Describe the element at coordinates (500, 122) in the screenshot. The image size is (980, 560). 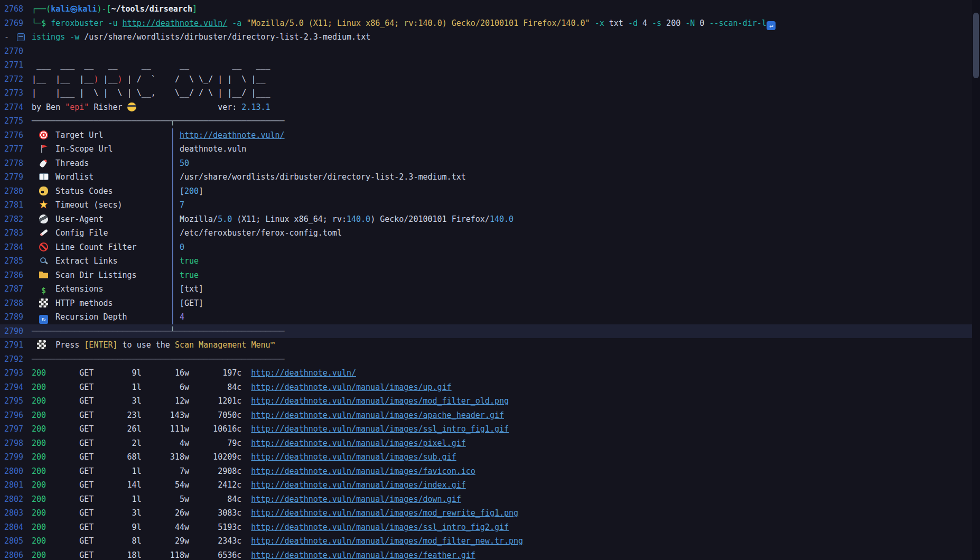
I see `line-content: ─────────────────────────────┬──────────…` at that location.